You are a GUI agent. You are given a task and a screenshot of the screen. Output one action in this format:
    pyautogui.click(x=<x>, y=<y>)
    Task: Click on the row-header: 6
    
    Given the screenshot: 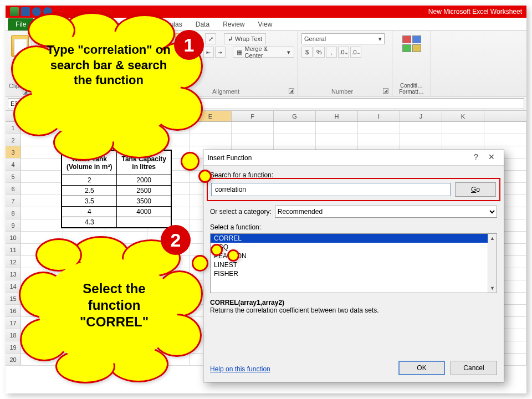 What is the action you would take?
    pyautogui.click(x=13, y=189)
    